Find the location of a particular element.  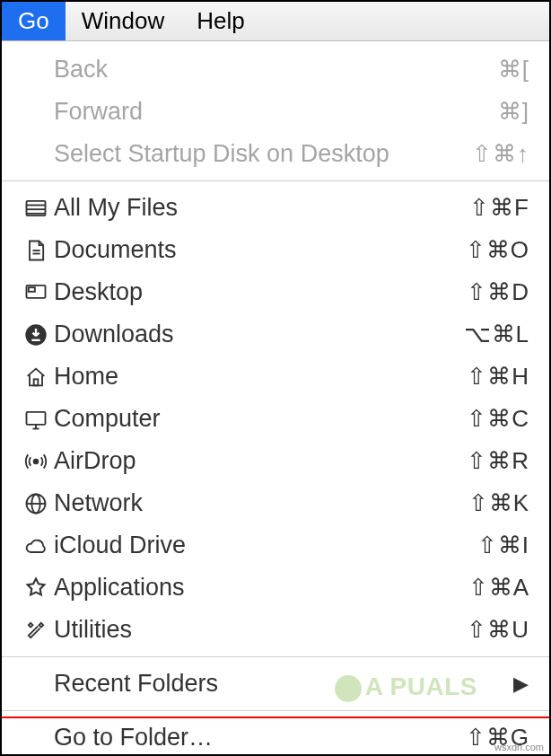

menu-shortcut: ⇧⌘U is located at coordinates (480, 630).